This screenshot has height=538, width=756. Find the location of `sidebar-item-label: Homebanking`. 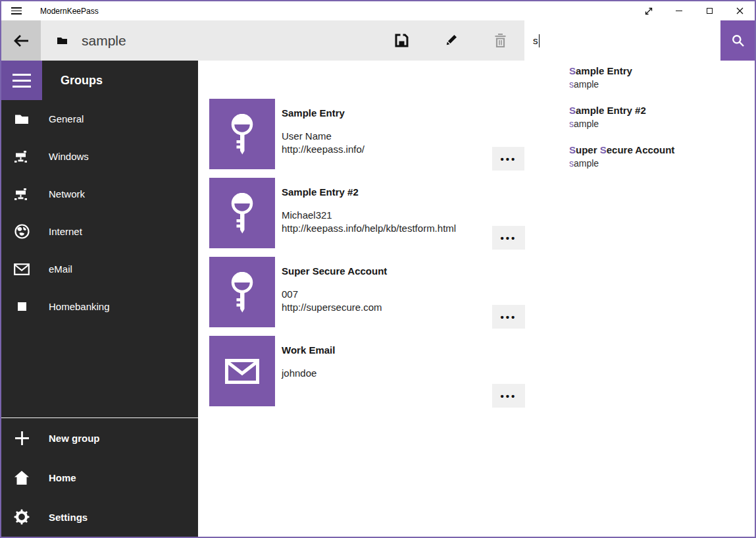

sidebar-item-label: Homebanking is located at coordinates (79, 307).